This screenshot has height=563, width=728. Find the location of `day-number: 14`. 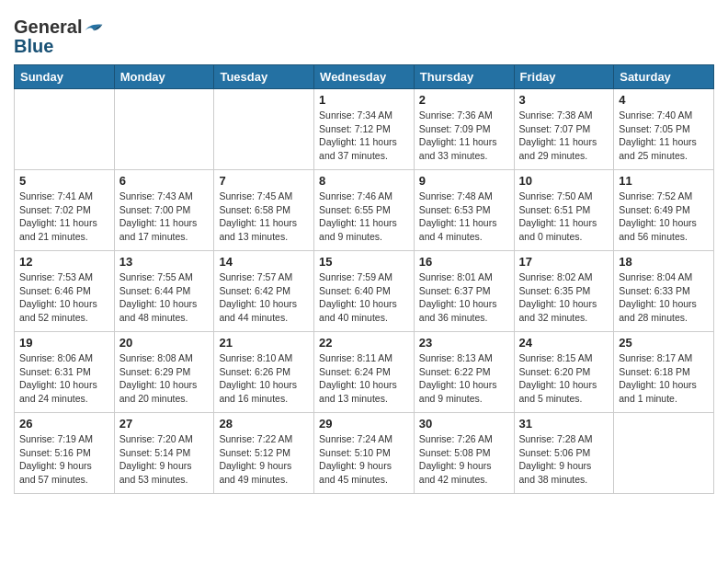

day-number: 14 is located at coordinates (264, 261).